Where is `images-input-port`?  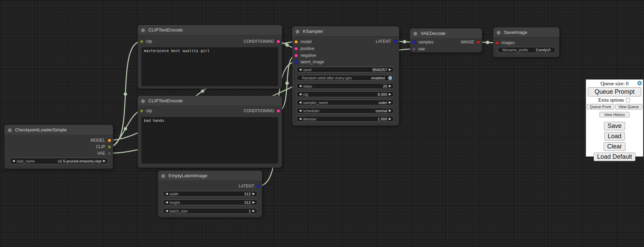
images-input-port is located at coordinates (497, 43).